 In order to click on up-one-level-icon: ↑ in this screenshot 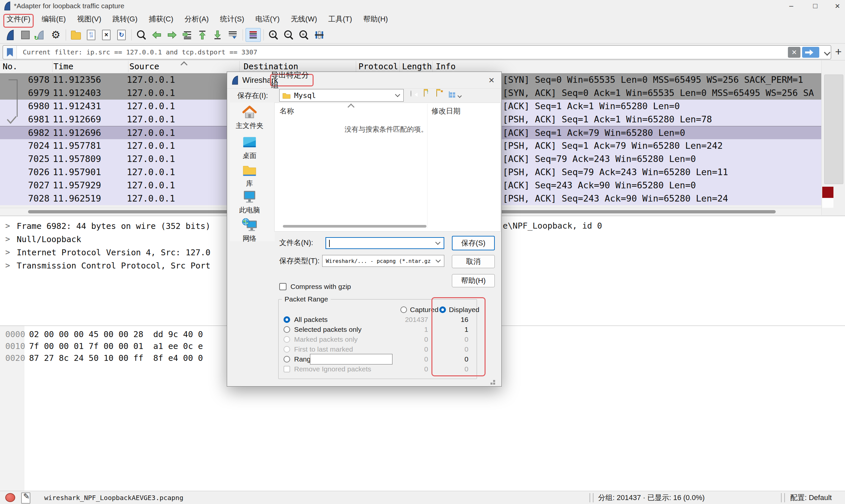, I will do `click(424, 94)`.